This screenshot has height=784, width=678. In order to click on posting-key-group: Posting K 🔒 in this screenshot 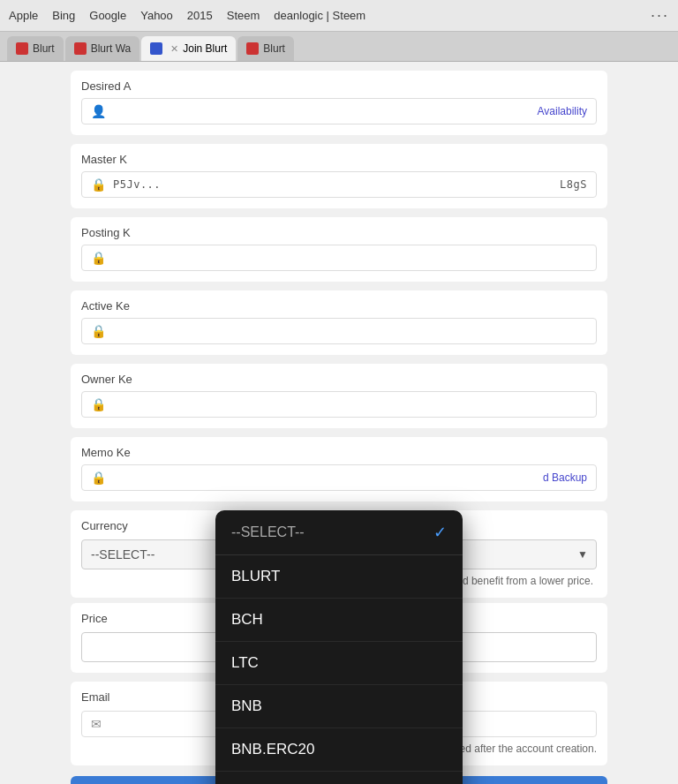, I will do `click(339, 249)`.